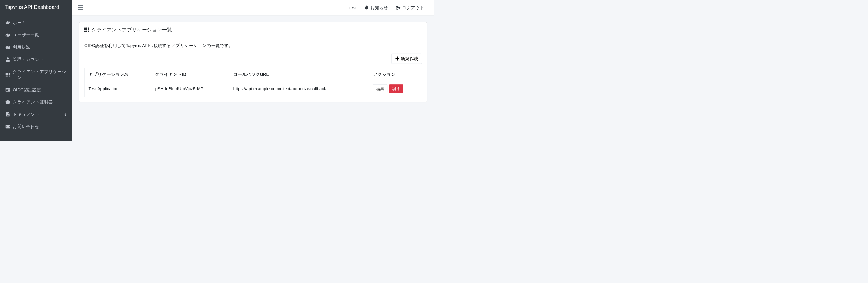  Describe the element at coordinates (81, 7) in the screenshot. I see `bars-icon` at that location.